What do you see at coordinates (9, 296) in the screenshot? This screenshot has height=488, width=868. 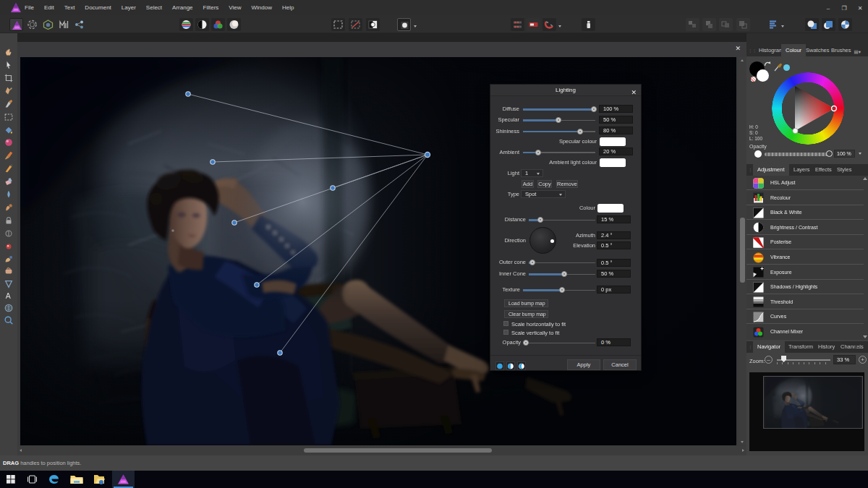 I see `svg-text: A` at bounding box center [9, 296].